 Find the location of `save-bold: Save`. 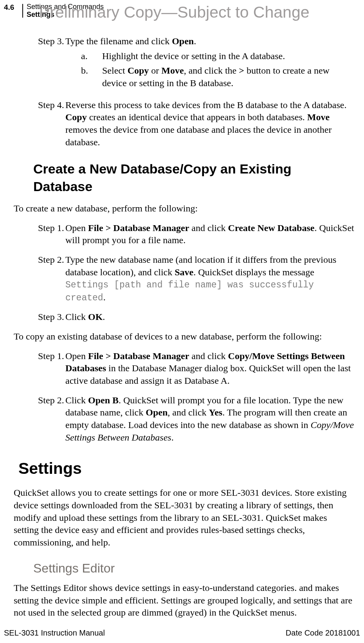

save-bold: Save is located at coordinates (184, 272).